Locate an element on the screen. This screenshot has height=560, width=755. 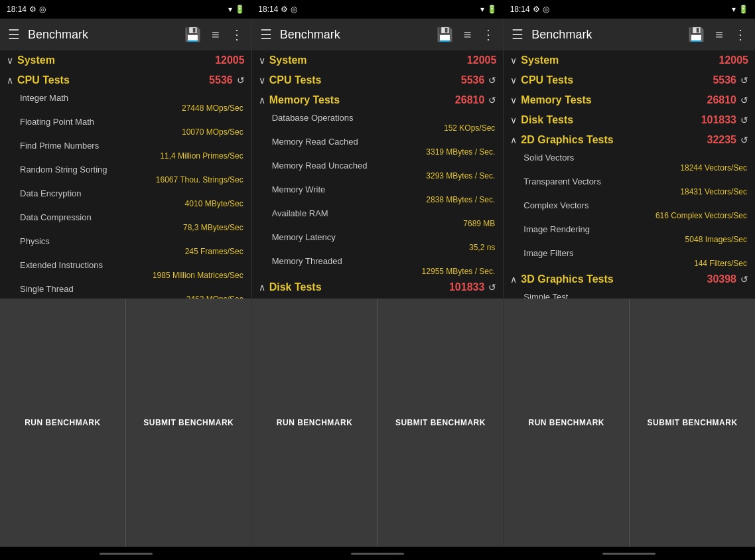
section-score-cpu-3: 5536 is located at coordinates (724, 80).